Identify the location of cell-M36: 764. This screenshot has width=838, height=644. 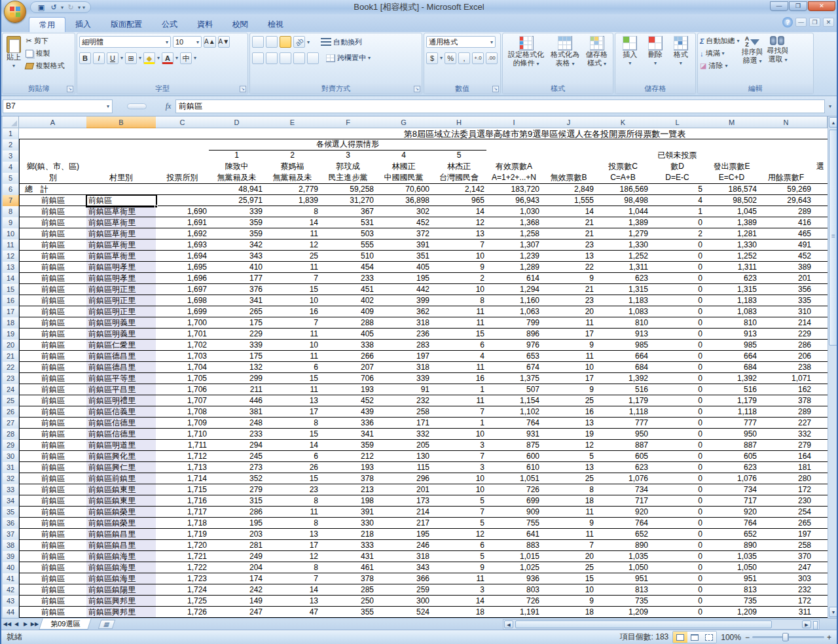
(732, 524).